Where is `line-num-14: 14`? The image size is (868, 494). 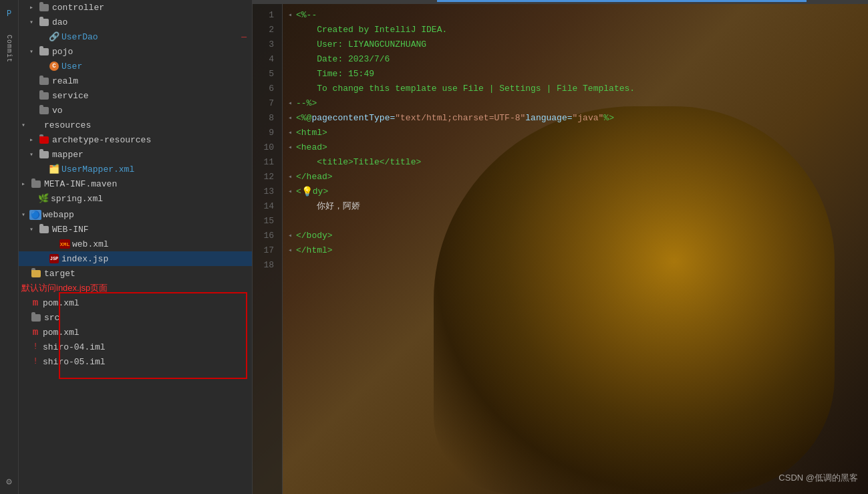 line-num-14: 14 is located at coordinates (266, 207).